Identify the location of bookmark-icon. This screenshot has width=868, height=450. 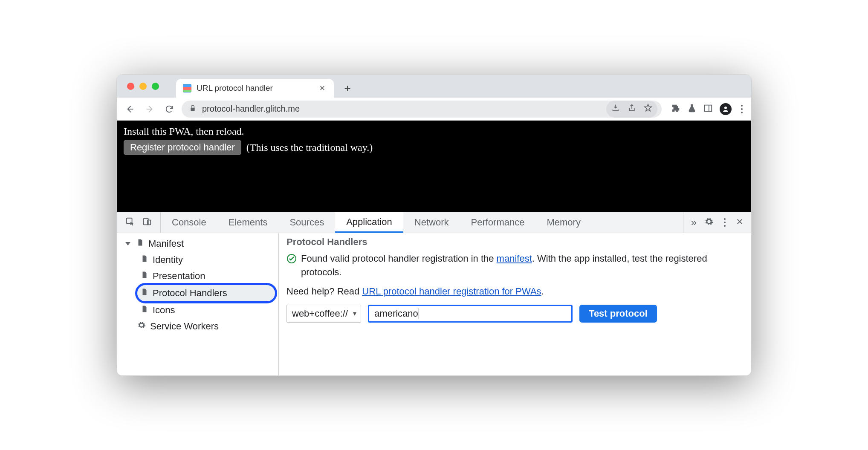
(648, 109).